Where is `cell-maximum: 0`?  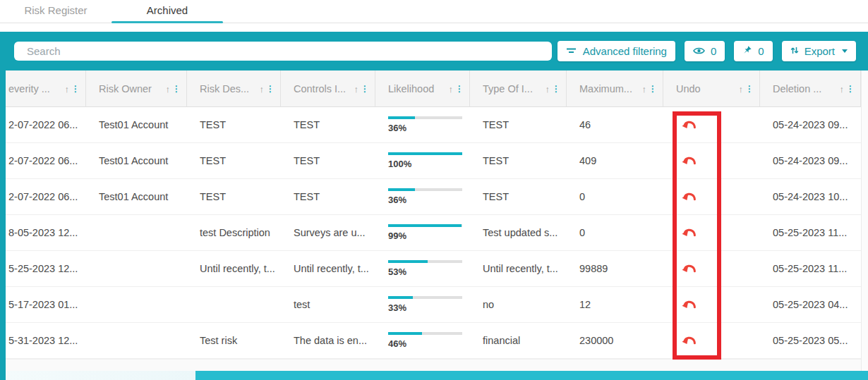
cell-maximum: 0 is located at coordinates (615, 197).